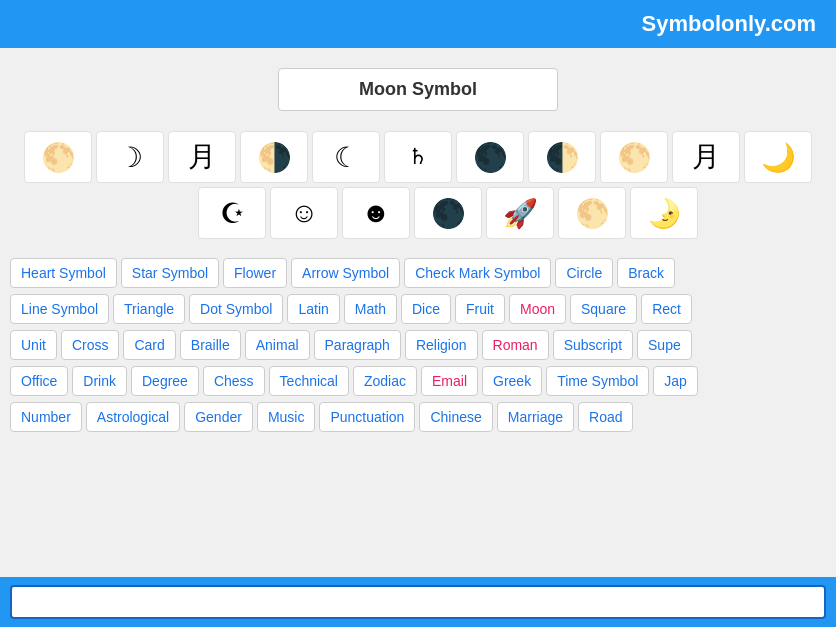 Image resolution: width=836 pixels, height=627 pixels. I want to click on cat-greek: Greek, so click(512, 381).